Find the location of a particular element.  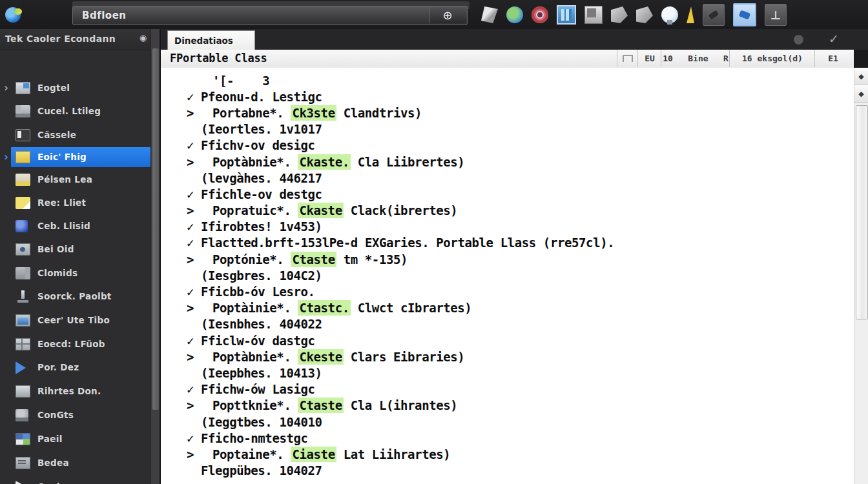

result-line: ✓Ffichw-ów Lasigc is located at coordinates (508, 390).